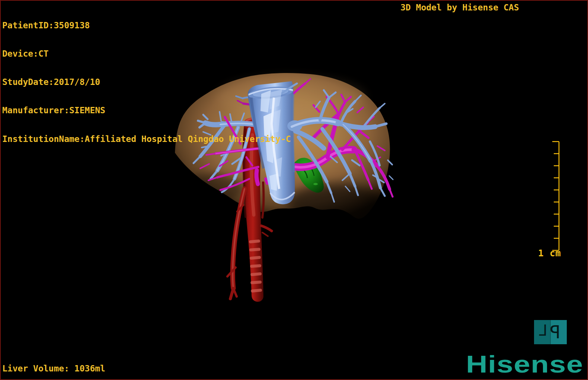 The image size is (588, 380). Describe the element at coordinates (555, 332) in the screenshot. I see `orientation-letter-right: P` at that location.